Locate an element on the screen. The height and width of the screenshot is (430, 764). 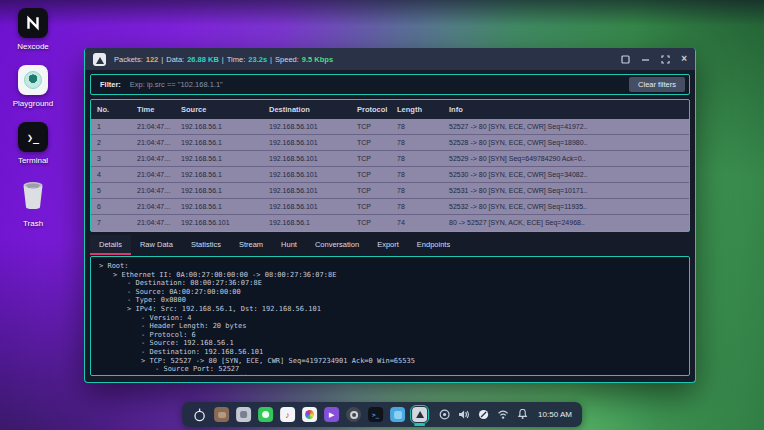
packet-row: 621:04:47...192.168.56.1192.168.56.101TC… is located at coordinates (390, 207).